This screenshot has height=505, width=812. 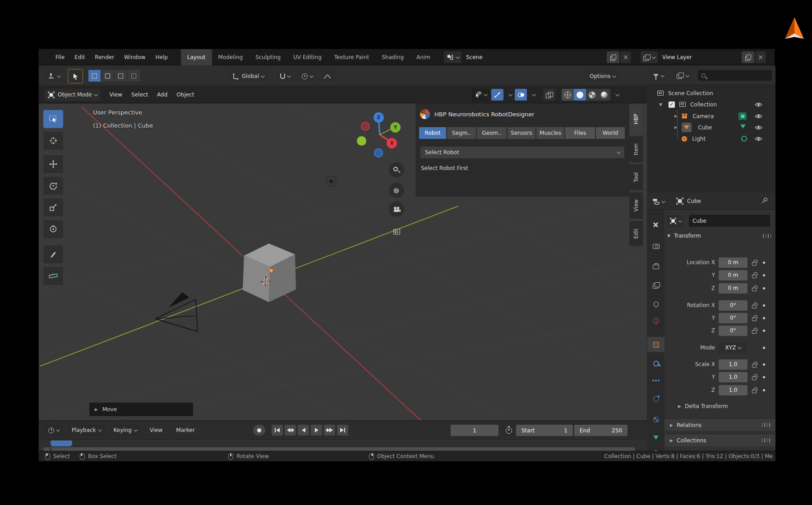 What do you see at coordinates (397, 170) in the screenshot?
I see `zoom-view-button` at bounding box center [397, 170].